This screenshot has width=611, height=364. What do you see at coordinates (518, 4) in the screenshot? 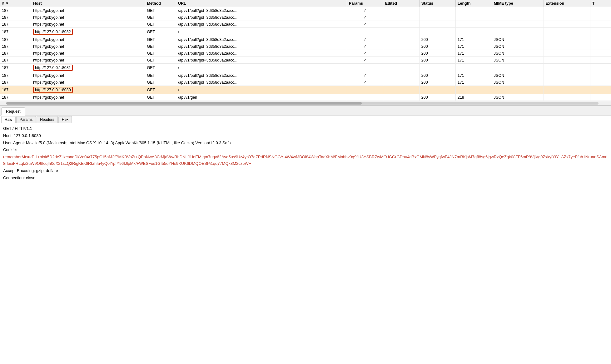
I see `col-header-mime: MIME type` at bounding box center [518, 4].